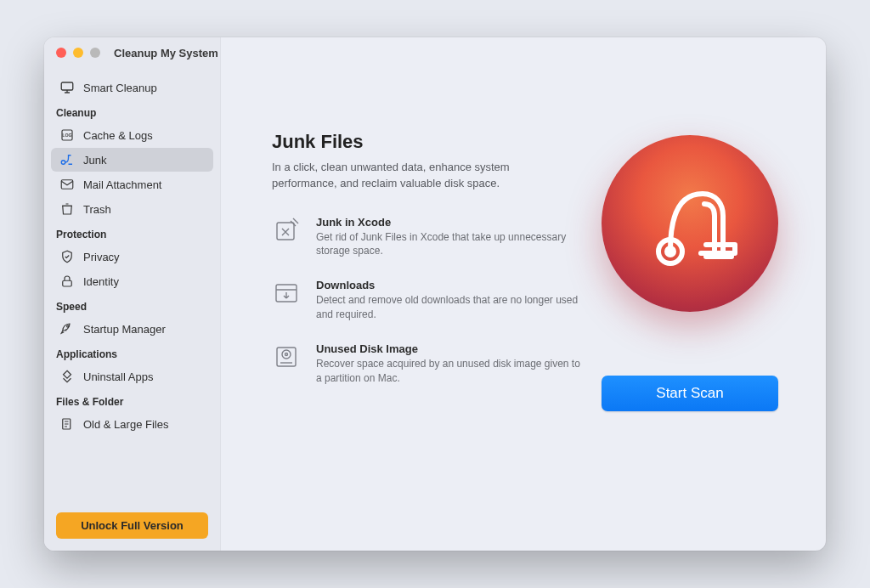  I want to click on rocket-icon, so click(67, 329).